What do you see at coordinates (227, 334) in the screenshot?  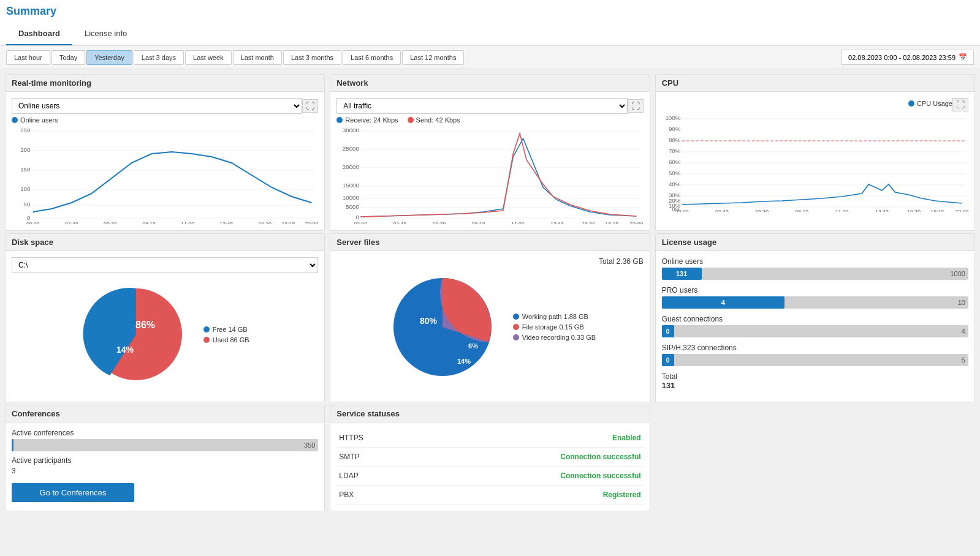 I see `disk-legend: Free 14 GB Used 86 GB` at bounding box center [227, 334].